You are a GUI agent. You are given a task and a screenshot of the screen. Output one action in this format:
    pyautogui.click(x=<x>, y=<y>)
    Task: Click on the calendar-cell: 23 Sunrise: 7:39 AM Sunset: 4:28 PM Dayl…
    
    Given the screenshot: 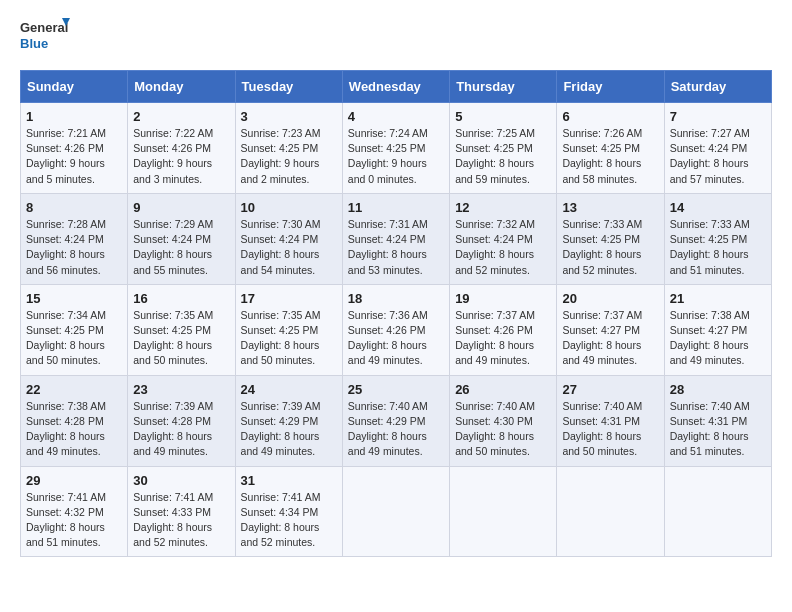 What is the action you would take?
    pyautogui.click(x=182, y=420)
    